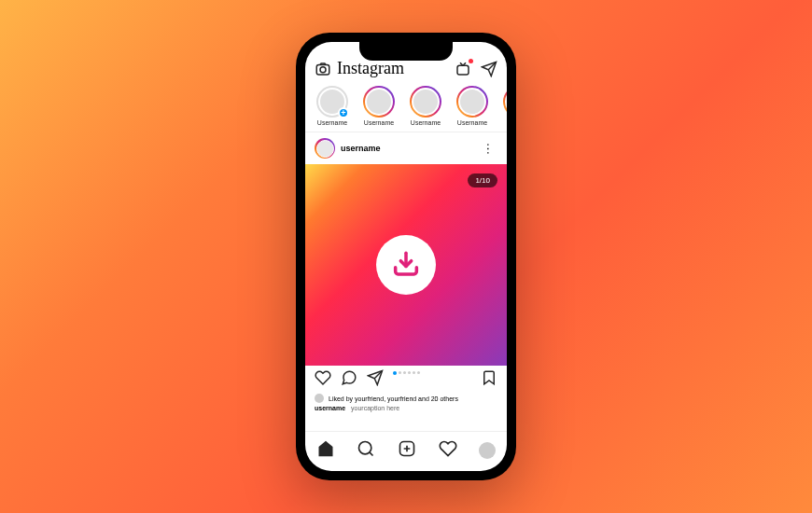 This screenshot has width=812, height=513. Describe the element at coordinates (503, 106) in the screenshot. I see `story-item: Us` at that location.